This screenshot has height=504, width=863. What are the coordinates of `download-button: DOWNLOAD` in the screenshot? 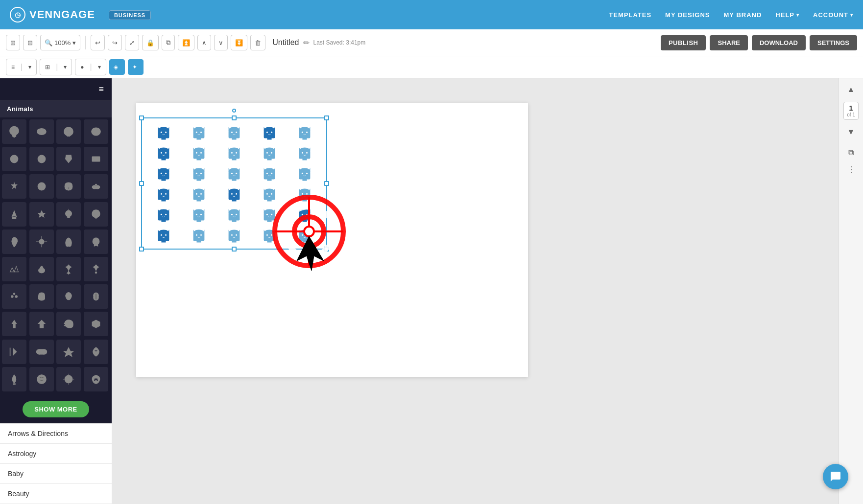 It's located at (779, 43).